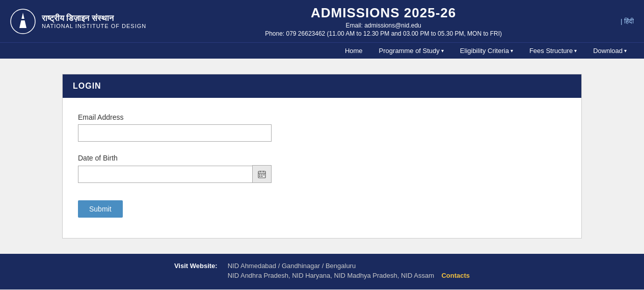 The image size is (644, 290). Describe the element at coordinates (610, 51) in the screenshot. I see `nav-download: Download ▾` at that location.